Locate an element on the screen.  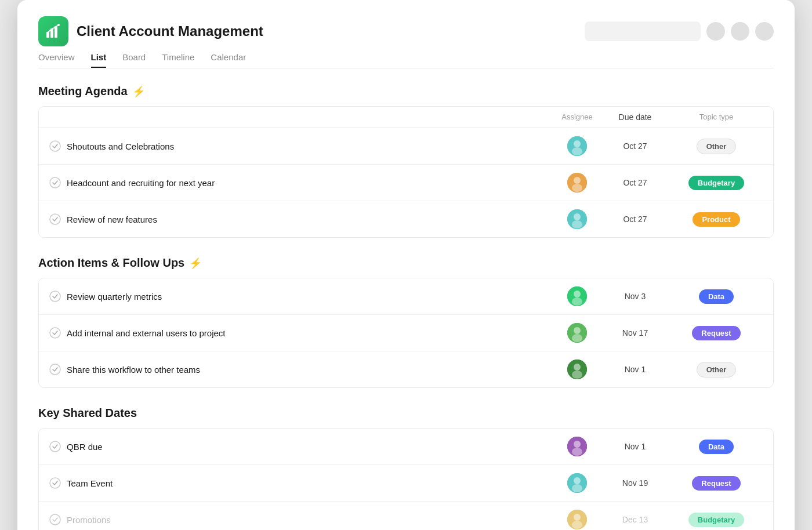
section-header-action-items: Action Items & Follow Ups⚡ is located at coordinates (406, 263).